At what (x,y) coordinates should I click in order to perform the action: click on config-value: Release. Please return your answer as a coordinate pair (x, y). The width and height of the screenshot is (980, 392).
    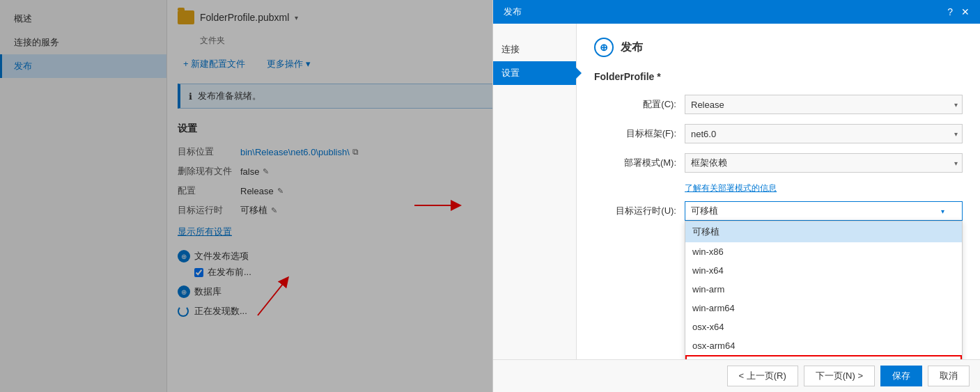
    Looking at the image, I should click on (708, 104).